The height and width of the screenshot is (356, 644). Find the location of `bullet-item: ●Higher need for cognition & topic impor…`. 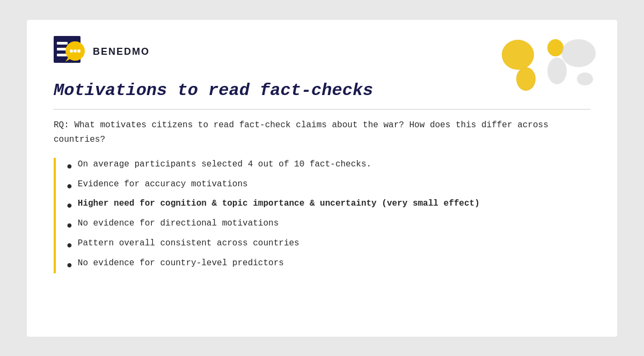

bullet-item: ●Higher need for cognition & topic impor… is located at coordinates (328, 205).